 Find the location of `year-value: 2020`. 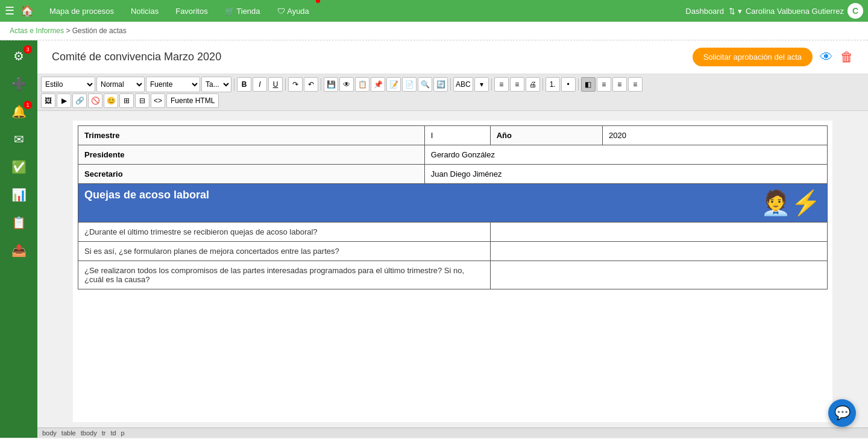

year-value: 2020 is located at coordinates (715, 136).